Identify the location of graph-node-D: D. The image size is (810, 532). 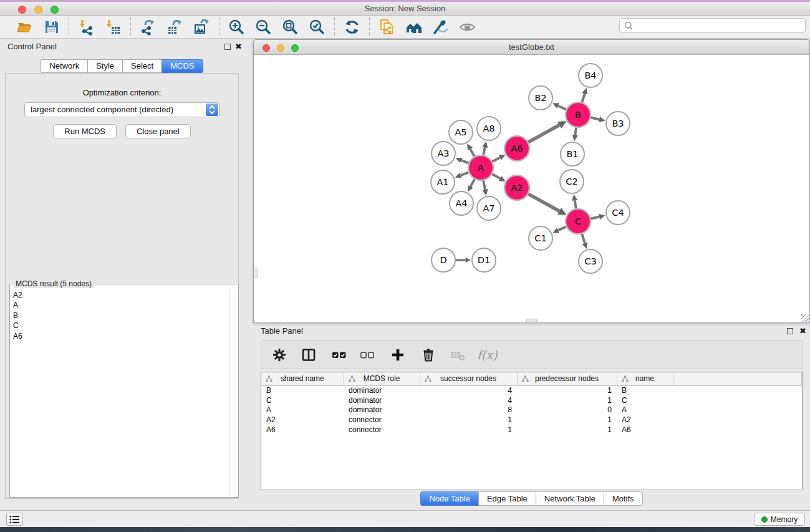
(443, 260).